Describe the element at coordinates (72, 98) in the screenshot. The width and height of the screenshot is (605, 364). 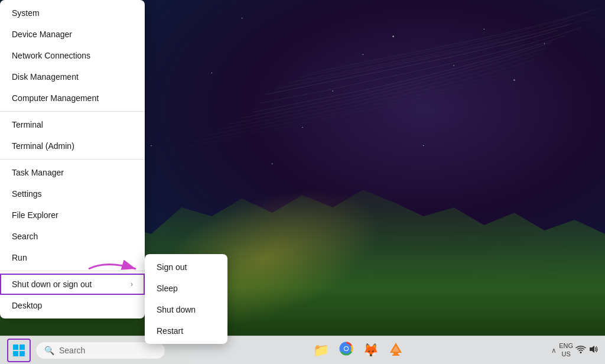
I see `menu-item-computer-management: Computer Management` at that location.